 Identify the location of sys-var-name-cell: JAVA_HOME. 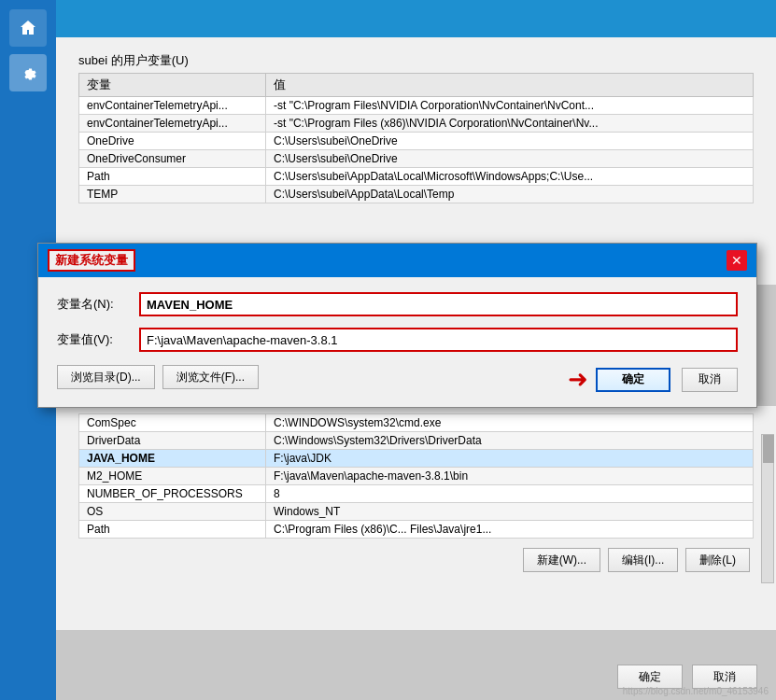
(173, 459).